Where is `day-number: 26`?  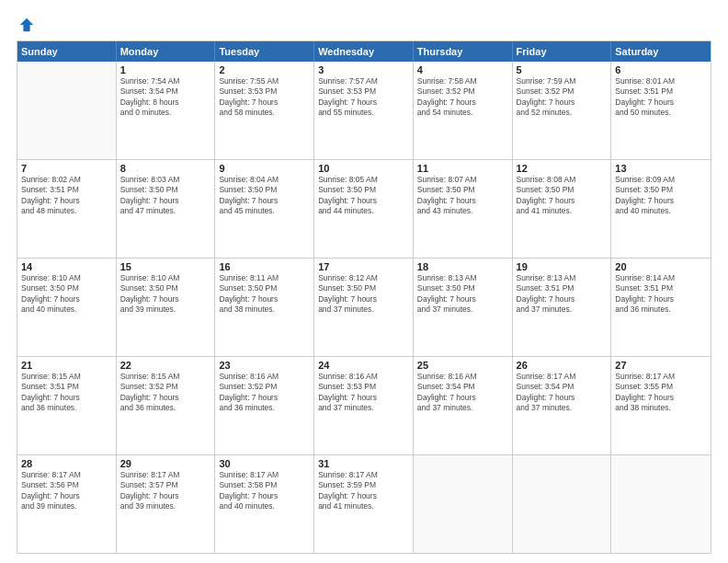
day-number: 26 is located at coordinates (563, 365).